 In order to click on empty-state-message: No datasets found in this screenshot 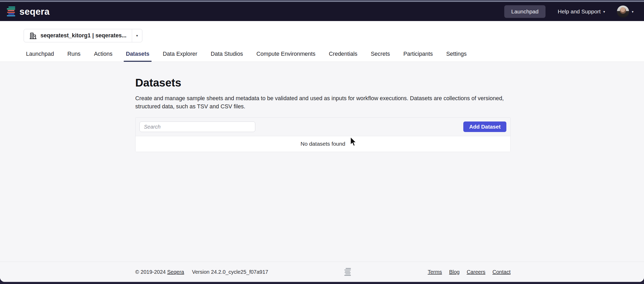, I will do `click(323, 144)`.